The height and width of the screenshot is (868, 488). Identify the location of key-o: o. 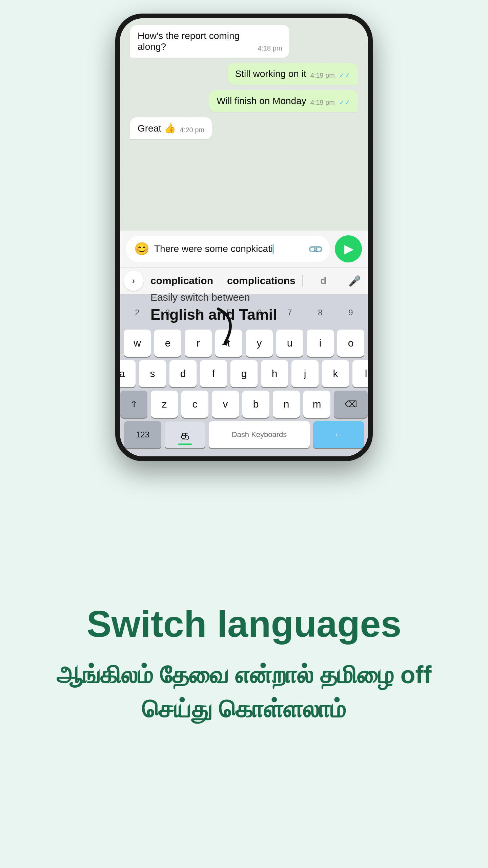
(351, 343).